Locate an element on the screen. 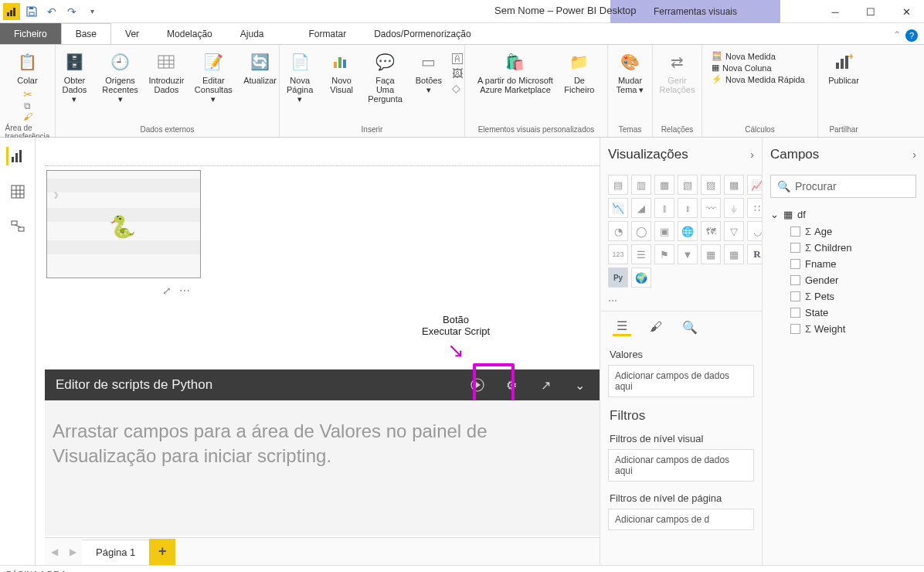 The width and height of the screenshot is (924, 572). field-gender: Gender is located at coordinates (844, 280).